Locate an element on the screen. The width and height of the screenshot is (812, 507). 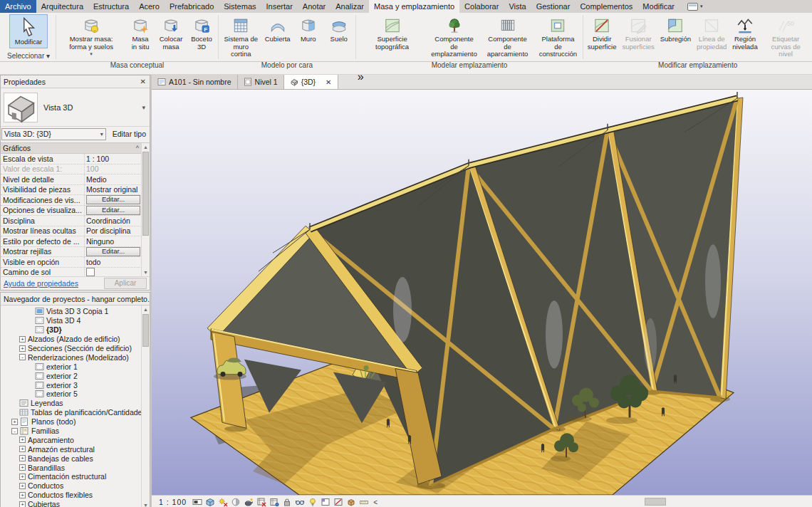
ribbon-button-subregi-n: Subregión is located at coordinates (675, 30).